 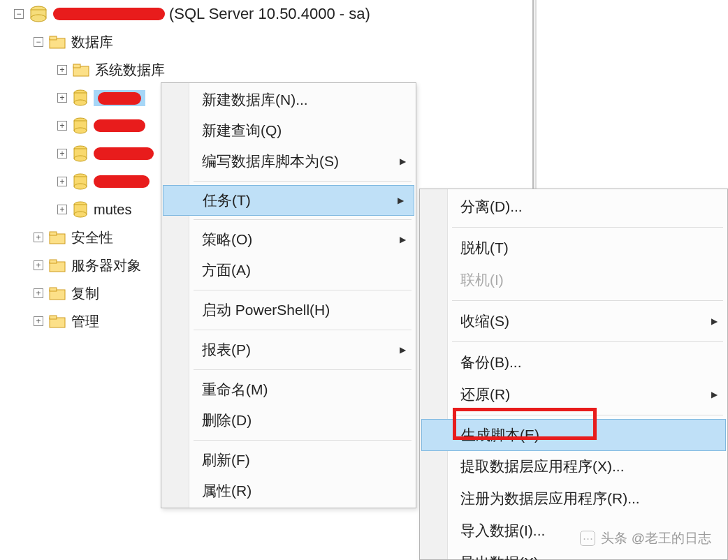 I want to click on menu-rename: 重命名(M), so click(x=289, y=390).